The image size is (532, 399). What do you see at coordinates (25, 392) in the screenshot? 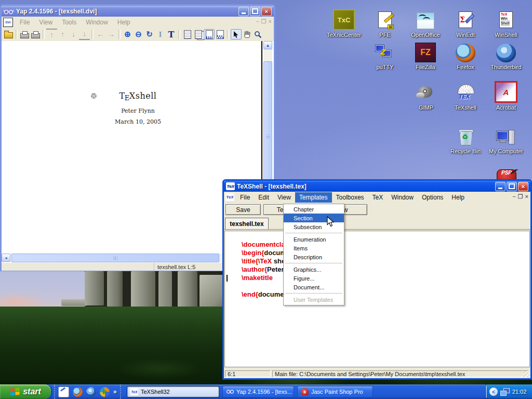
I see `start-button: start` at bounding box center [25, 392].